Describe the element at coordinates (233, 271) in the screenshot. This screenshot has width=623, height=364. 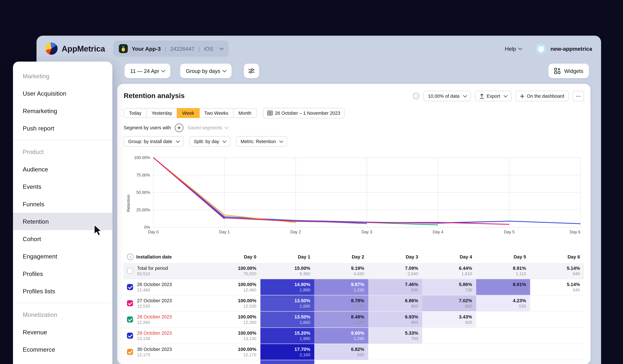
I see `retention-cell: 100.00%75,020` at that location.